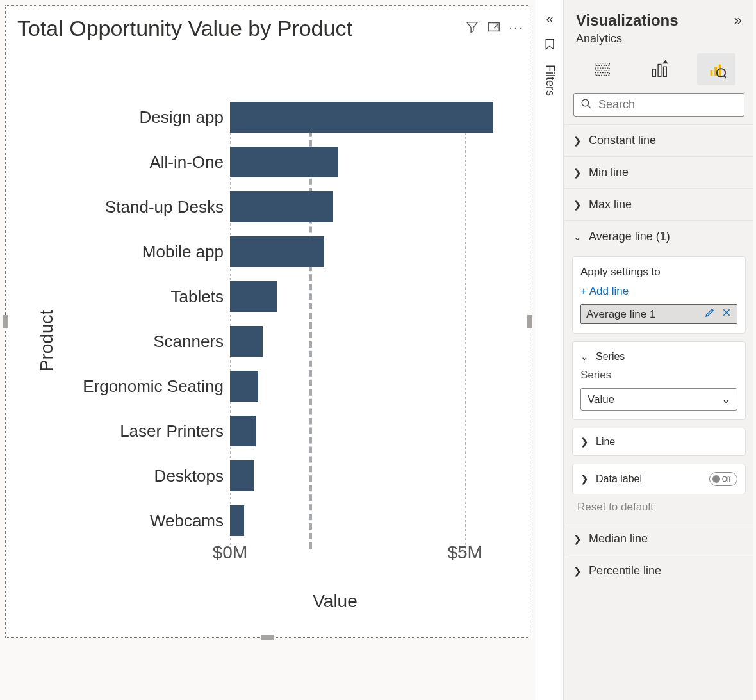 This screenshot has height=700, width=756. I want to click on x-tick-label: $0M, so click(230, 553).